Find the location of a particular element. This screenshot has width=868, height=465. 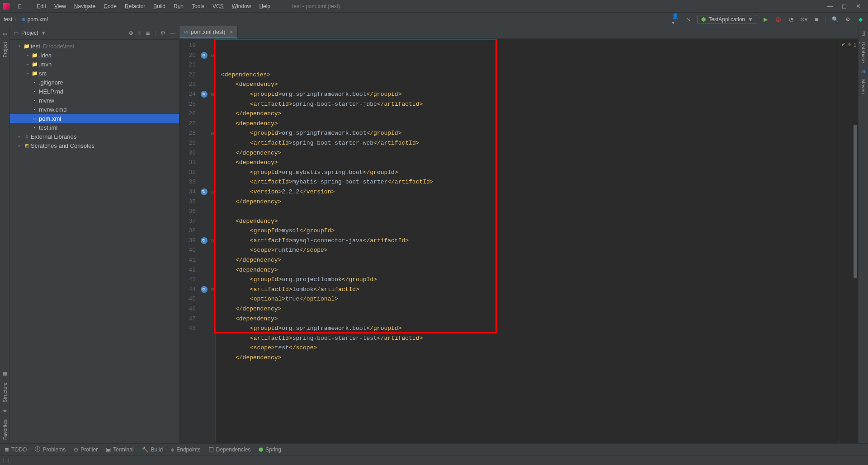

add-user-icon: 👤▾ is located at coordinates (676, 19).